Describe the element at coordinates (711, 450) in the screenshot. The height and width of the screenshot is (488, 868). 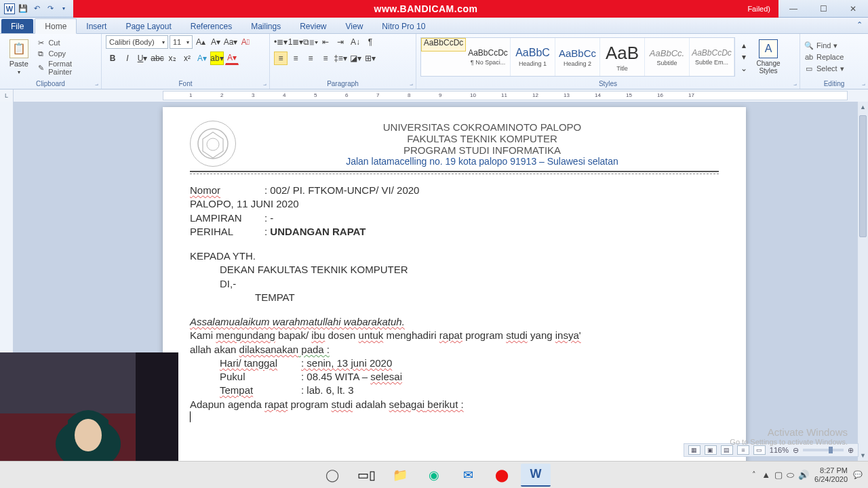
I see `view-fullscreen-icon: ▣` at that location.